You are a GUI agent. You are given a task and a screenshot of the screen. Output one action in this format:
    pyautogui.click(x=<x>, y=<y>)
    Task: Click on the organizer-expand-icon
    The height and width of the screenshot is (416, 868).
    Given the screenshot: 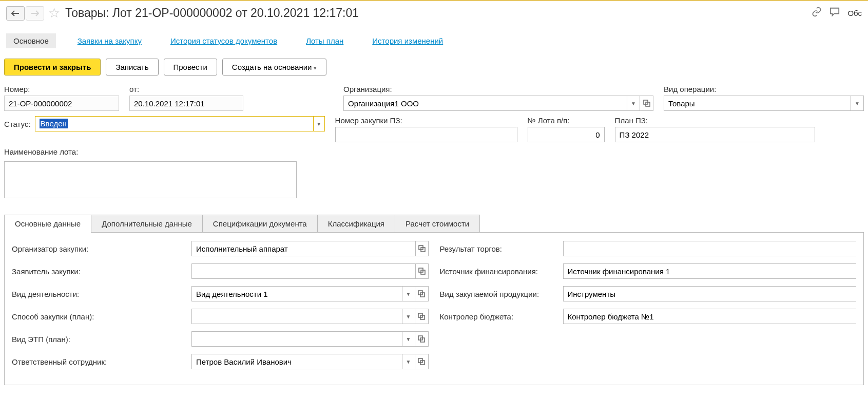 What is the action you would take?
    pyautogui.click(x=422, y=249)
    